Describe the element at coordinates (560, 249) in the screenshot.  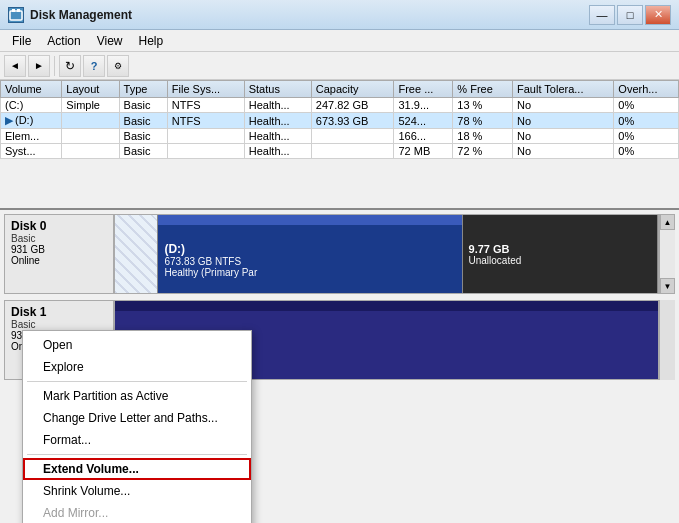
I see `partition-unalloc-size: 9.77 GB` at that location.